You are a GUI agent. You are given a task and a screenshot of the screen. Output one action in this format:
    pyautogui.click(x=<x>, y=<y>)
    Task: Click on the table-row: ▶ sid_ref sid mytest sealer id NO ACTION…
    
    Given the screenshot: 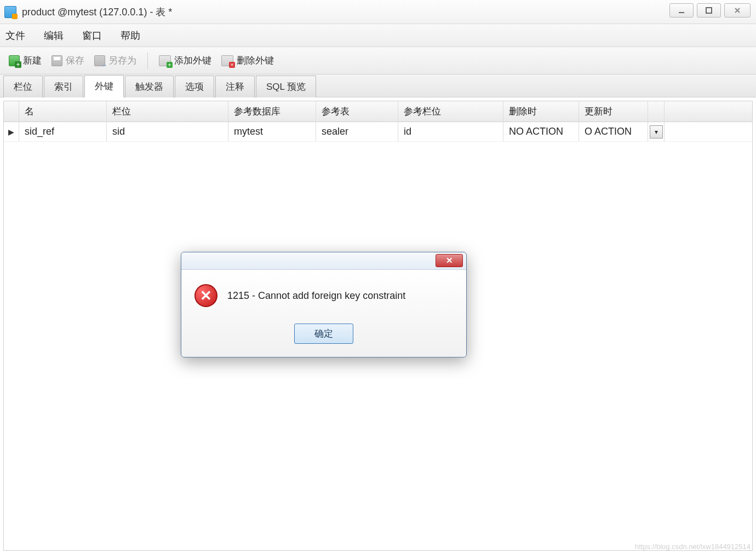 What is the action you would take?
    pyautogui.click(x=378, y=132)
    